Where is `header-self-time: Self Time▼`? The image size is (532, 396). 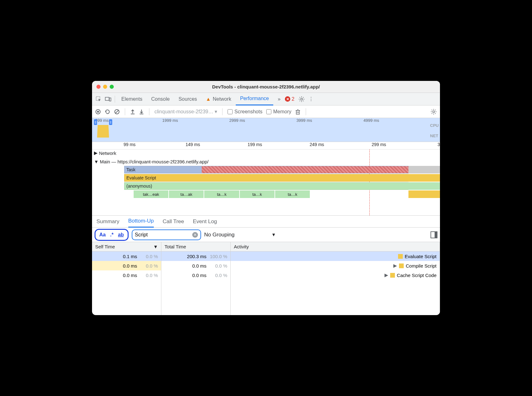
header-self-time: Self Time▼ is located at coordinates (127, 247).